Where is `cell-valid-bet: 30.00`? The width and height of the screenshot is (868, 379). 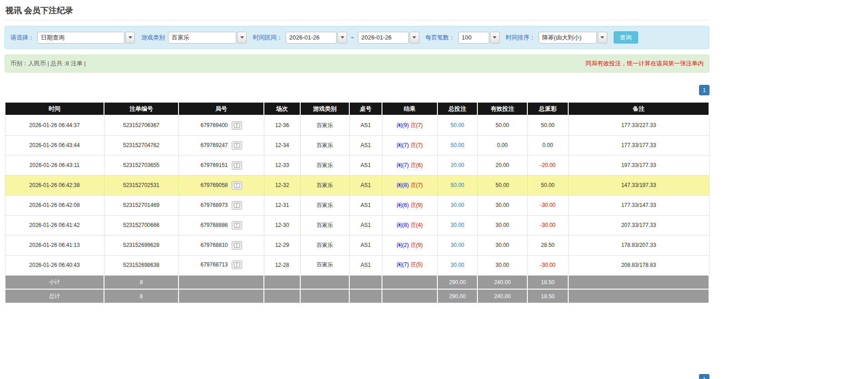 cell-valid-bet: 30.00 is located at coordinates (502, 205).